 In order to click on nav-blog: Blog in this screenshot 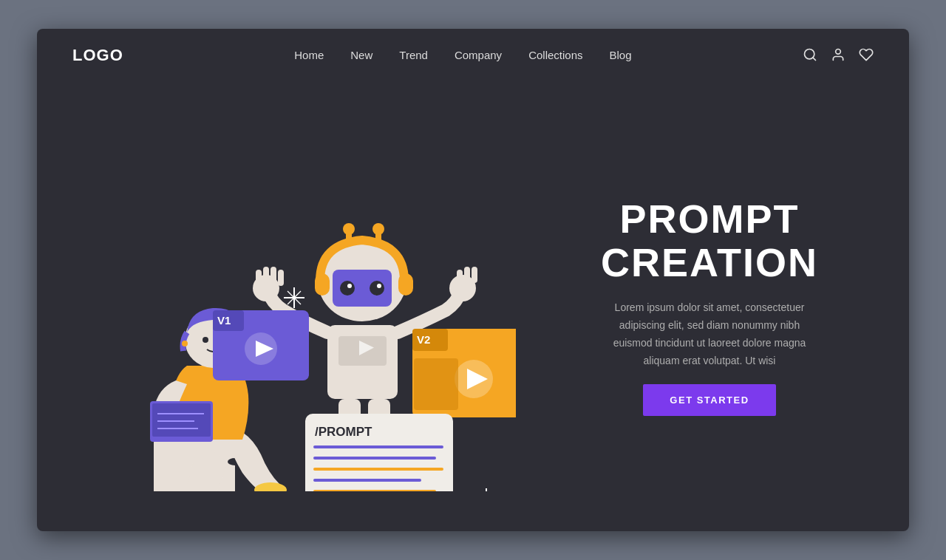, I will do `click(621, 55)`.